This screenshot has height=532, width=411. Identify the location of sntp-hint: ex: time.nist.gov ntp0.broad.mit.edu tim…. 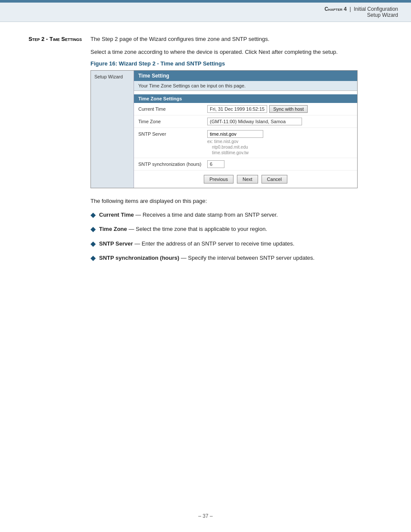
(280, 147).